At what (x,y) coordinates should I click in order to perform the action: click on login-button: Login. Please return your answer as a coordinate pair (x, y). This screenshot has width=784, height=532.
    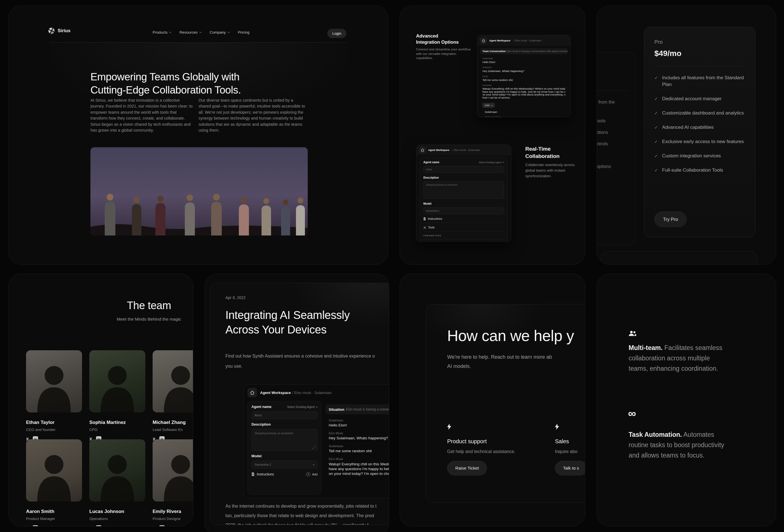
    Looking at the image, I should click on (337, 33).